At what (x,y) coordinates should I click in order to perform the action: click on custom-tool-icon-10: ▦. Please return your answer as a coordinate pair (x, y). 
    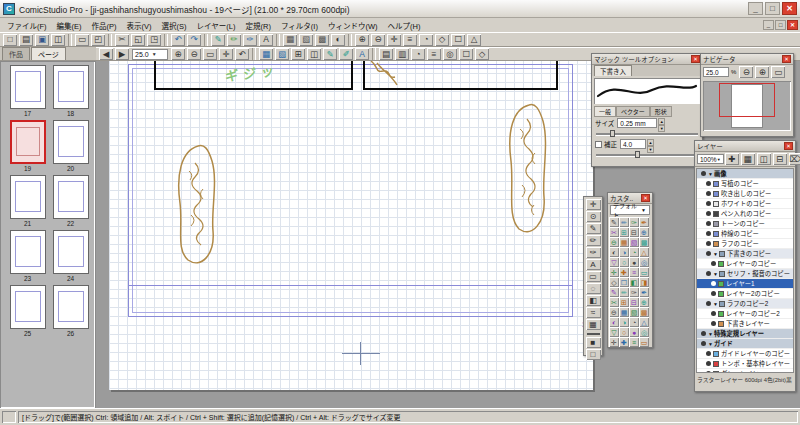
    Looking at the image, I should click on (624, 242).